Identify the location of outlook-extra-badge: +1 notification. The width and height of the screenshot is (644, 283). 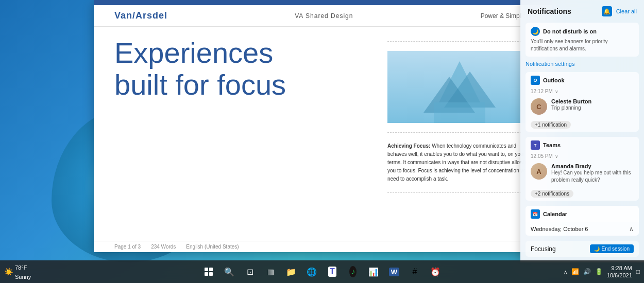
(551, 125).